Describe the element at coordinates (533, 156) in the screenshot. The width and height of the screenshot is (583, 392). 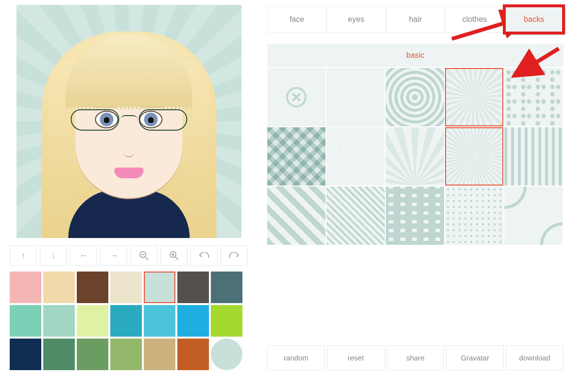
I see `pattern-stripes-v` at that location.